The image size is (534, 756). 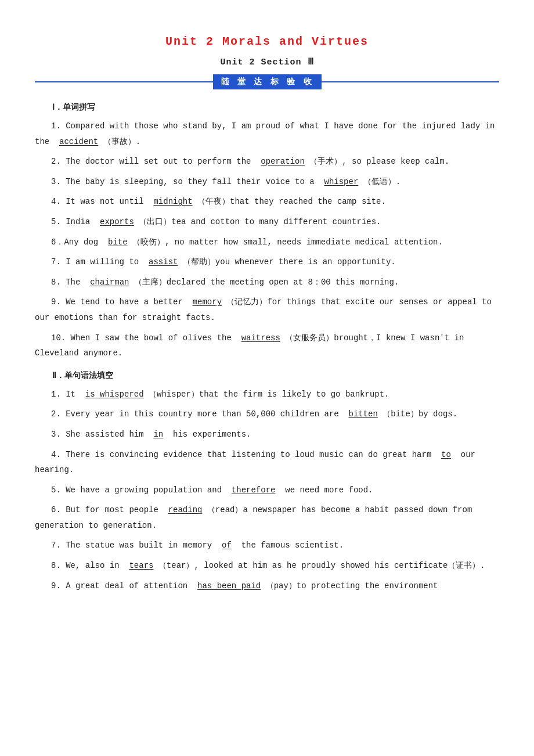 What do you see at coordinates (254, 490) in the screenshot?
I see `s2-answer-5: therefore` at bounding box center [254, 490].